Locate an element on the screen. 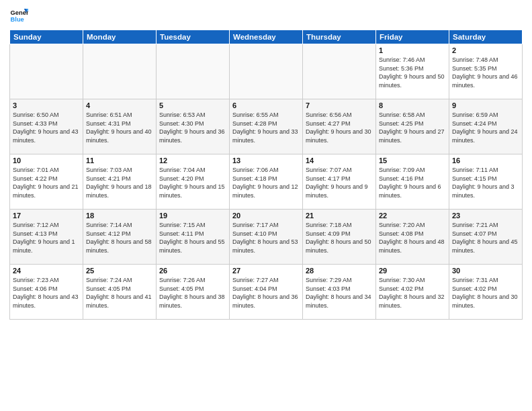 This screenshot has height=411, width=532. day-info: Sunrise: 6:50 AM Sunset: 4:33 PM Dayligh… is located at coordinates (46, 128).